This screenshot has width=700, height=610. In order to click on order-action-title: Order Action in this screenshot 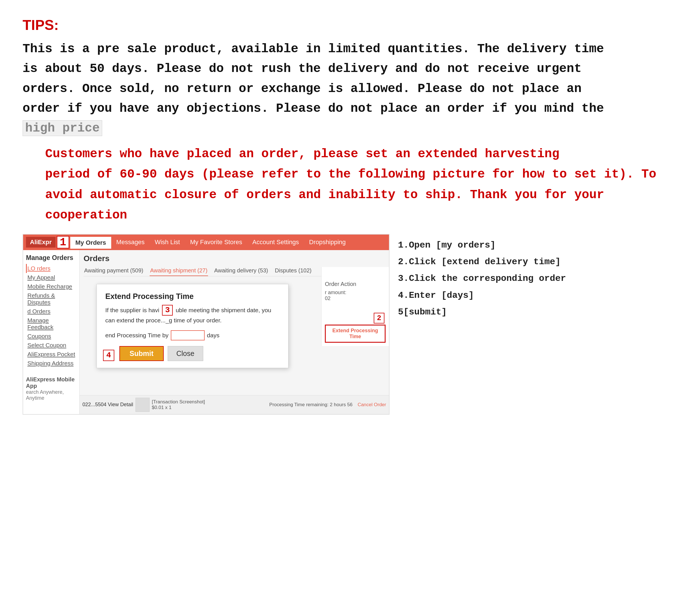, I will do `click(355, 284)`.